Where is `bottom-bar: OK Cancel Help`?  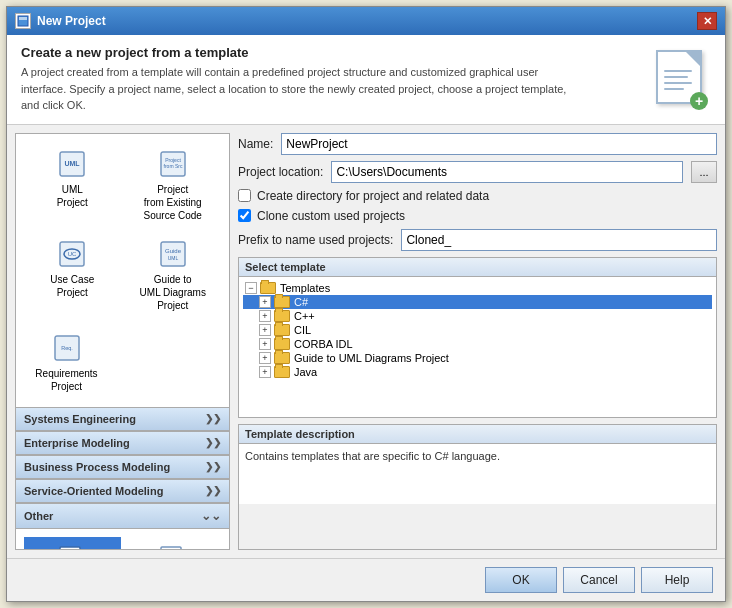 bottom-bar: OK Cancel Help is located at coordinates (366, 580).